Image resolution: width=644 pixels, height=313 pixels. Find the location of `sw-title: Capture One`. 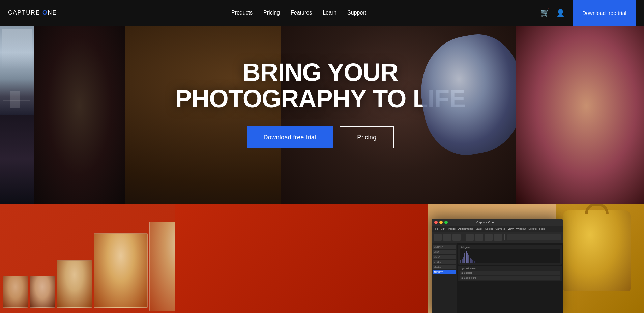

sw-title: Capture One is located at coordinates (485, 222).